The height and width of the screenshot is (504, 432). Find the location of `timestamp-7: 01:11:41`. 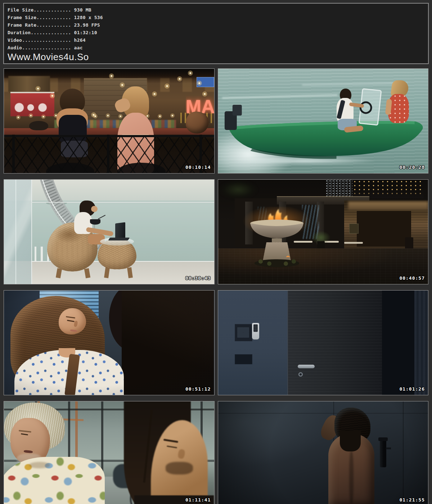

timestamp-7: 01:11:41 is located at coordinates (198, 500).